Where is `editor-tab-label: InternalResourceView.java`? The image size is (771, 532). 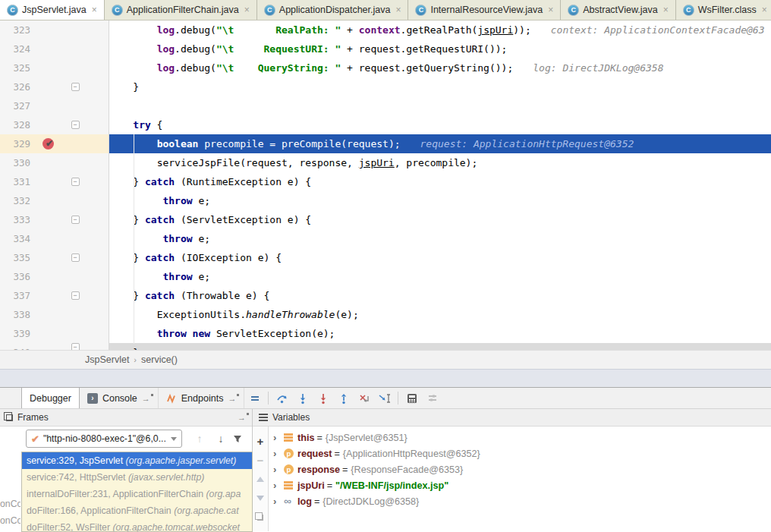
editor-tab-label: InternalResourceView.java is located at coordinates (486, 10).